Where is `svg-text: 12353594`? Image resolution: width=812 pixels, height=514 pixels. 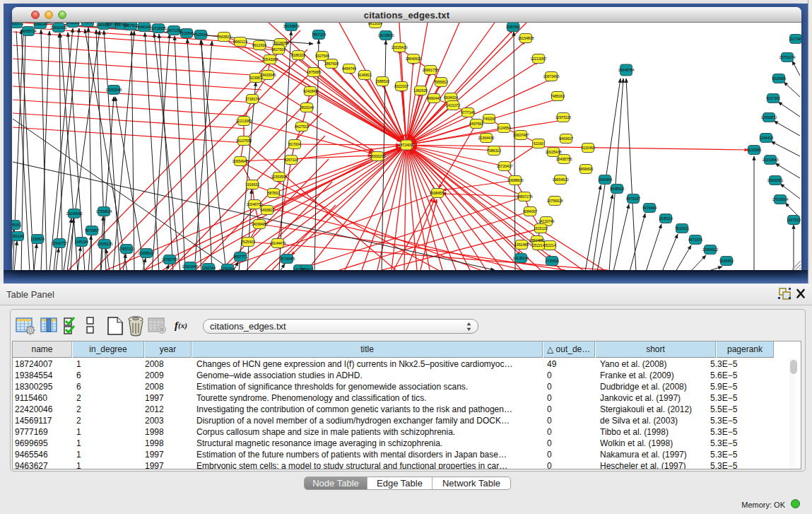
svg-text: 12353594 is located at coordinates (280, 177).